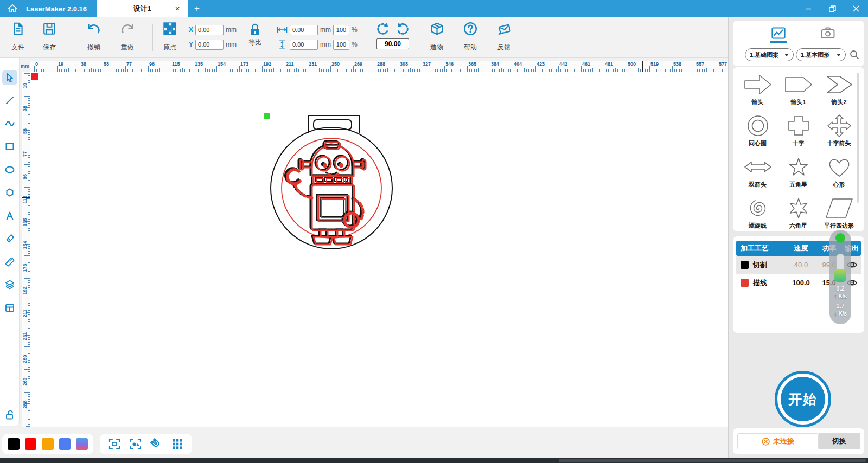 The height and width of the screenshot is (463, 868). What do you see at coordinates (177, 9) in the screenshot?
I see `tab-close-icon: ×` at bounding box center [177, 9].